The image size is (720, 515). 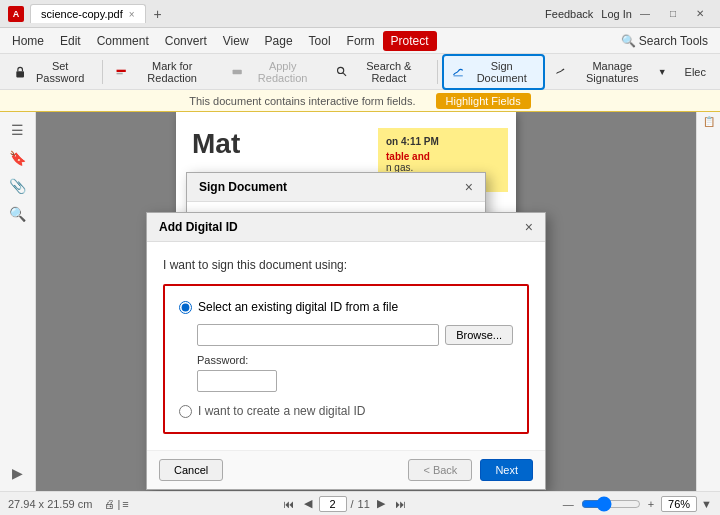 What do you see at coordinates (611, 504) in the screenshot?
I see `zoom-slider` at bounding box center [611, 504].